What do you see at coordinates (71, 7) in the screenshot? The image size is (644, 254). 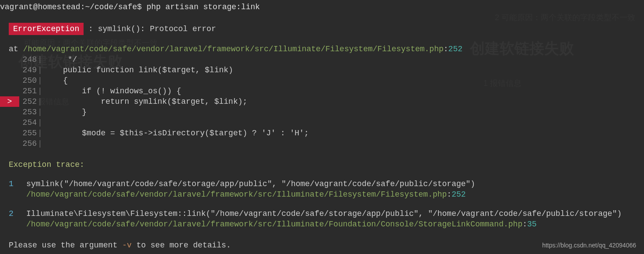 I see `prompt-prefix: vagrant@homestead:~/code/safe$` at bounding box center [71, 7].